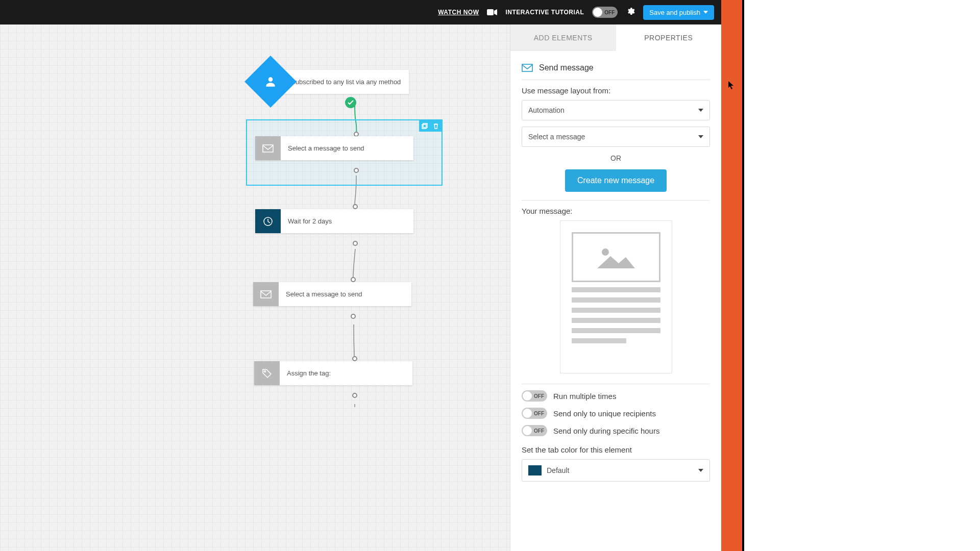  Describe the element at coordinates (534, 413) in the screenshot. I see `toggle-unique-recipients: OFF` at that location.